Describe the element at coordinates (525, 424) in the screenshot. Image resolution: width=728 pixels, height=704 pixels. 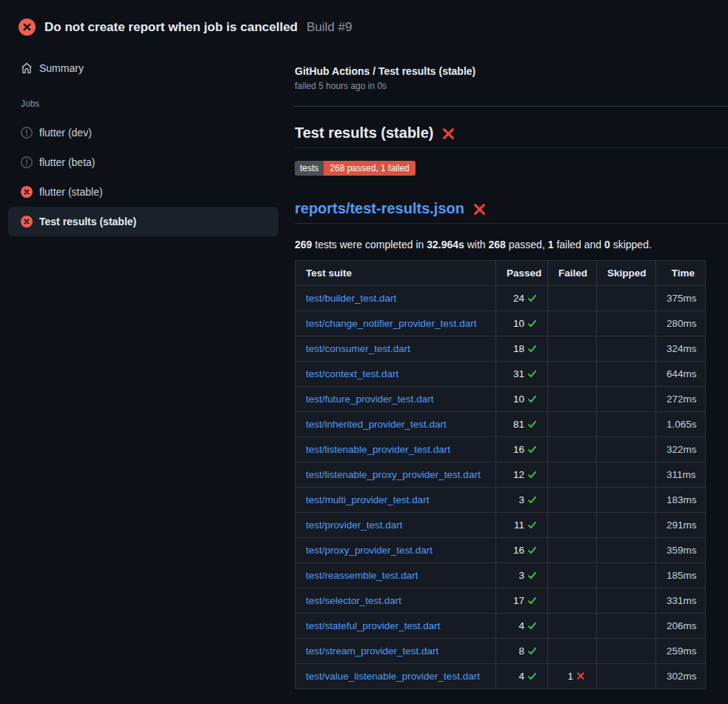
I see `passed-value: 81` at that location.